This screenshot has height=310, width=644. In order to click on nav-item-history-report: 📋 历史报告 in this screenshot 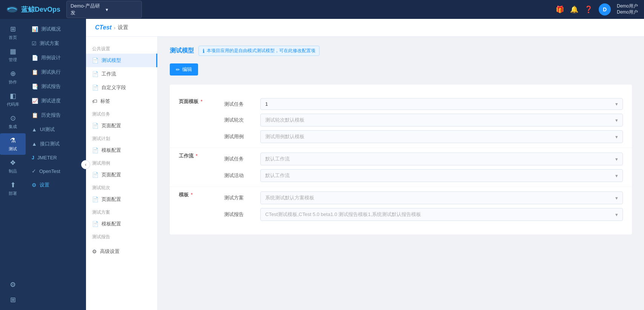, I will do `click(56, 115)`.